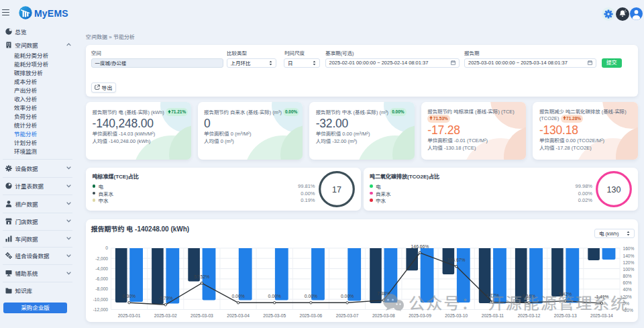  What do you see at coordinates (102, 259) in the screenshot?
I see `svg-text: -2,000` at bounding box center [102, 259].